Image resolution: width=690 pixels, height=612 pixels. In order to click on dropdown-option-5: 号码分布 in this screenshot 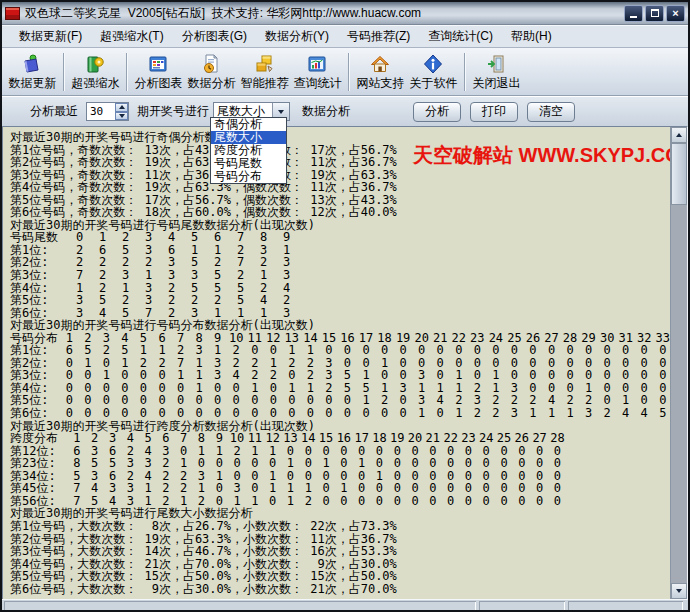, I will do `click(248, 176)`.